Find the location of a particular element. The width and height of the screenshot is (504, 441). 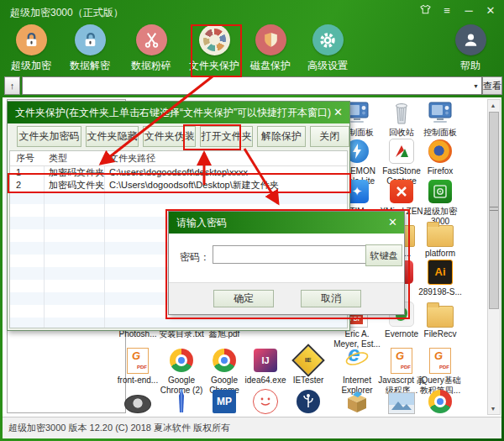

lock-icon is located at coordinates (32, 40).